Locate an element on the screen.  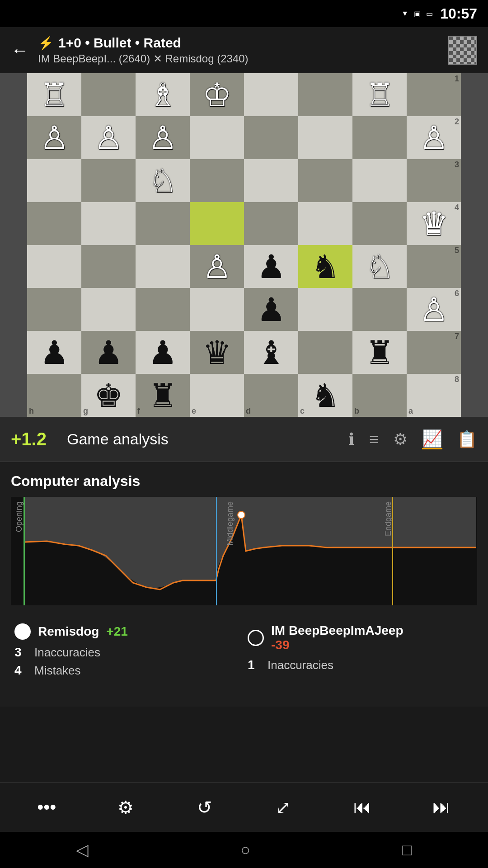
rank-label: 5 is located at coordinates (457, 250).